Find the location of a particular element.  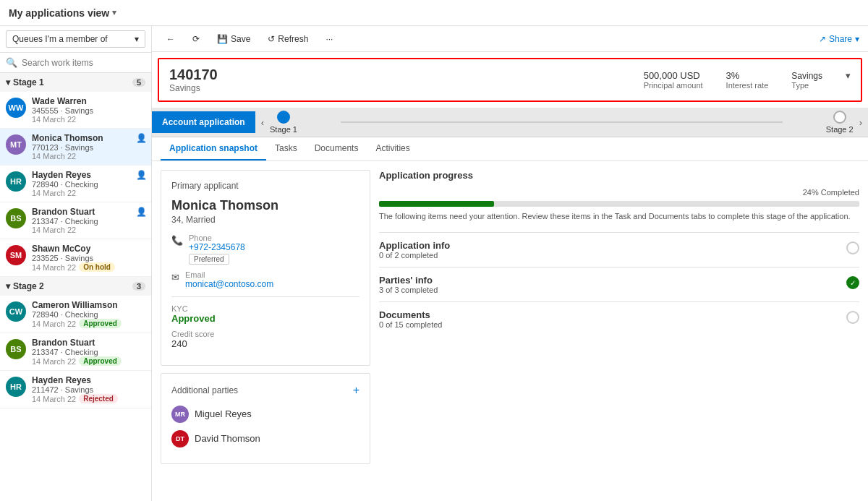

party-avatar: MR is located at coordinates (180, 414).